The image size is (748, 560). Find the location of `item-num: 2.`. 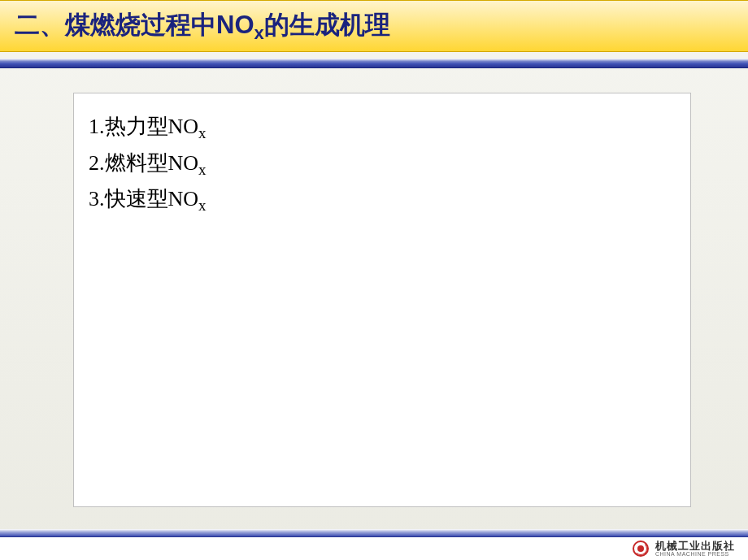

item-num: 2. is located at coordinates (97, 163).